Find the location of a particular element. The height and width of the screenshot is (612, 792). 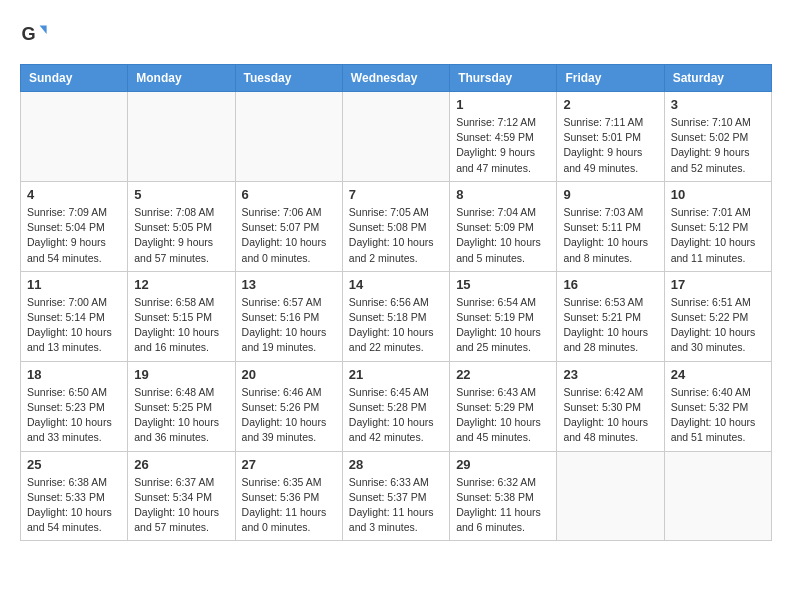

calendar-cell: 3Sunrise: 7:10 AMSunset: 5:02 PMDaylight… is located at coordinates (718, 137).